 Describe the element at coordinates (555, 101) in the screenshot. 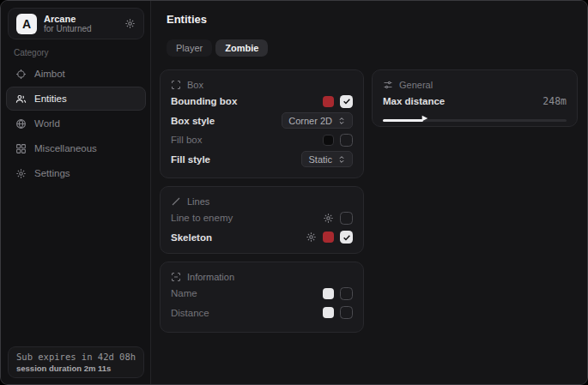

I see `max-distance-value: 248m` at that location.